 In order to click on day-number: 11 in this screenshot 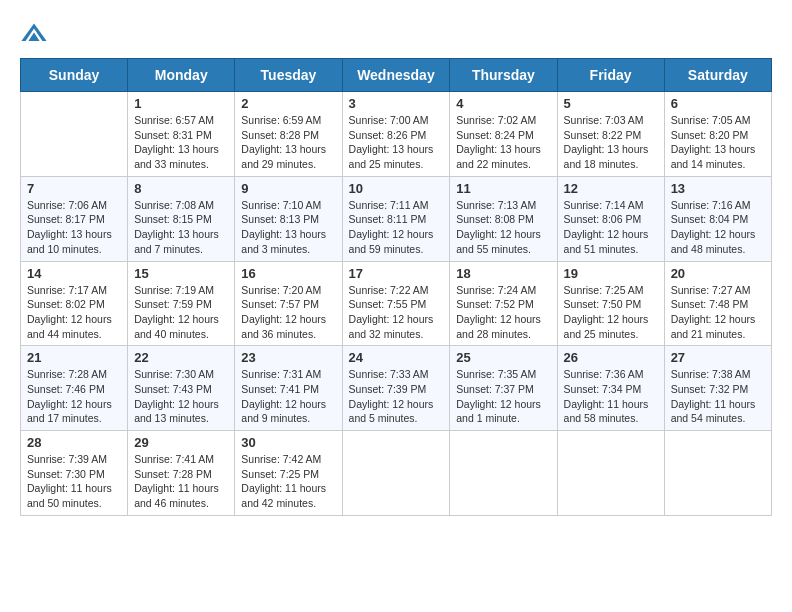, I will do `click(503, 188)`.